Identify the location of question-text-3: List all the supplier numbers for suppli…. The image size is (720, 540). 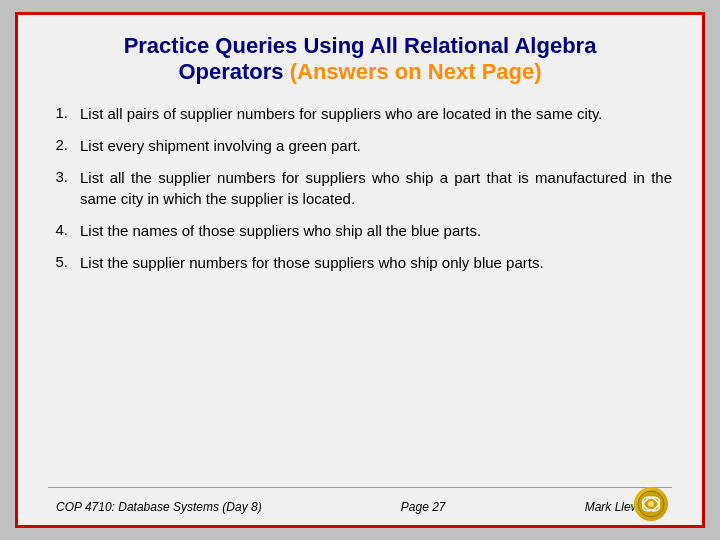
(376, 189).